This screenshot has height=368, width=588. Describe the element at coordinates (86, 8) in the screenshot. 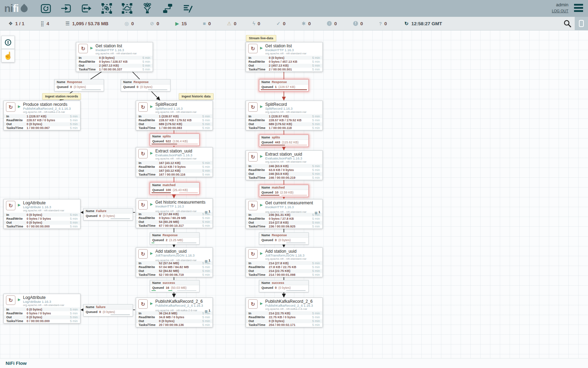

I see `output-port-icon` at that location.